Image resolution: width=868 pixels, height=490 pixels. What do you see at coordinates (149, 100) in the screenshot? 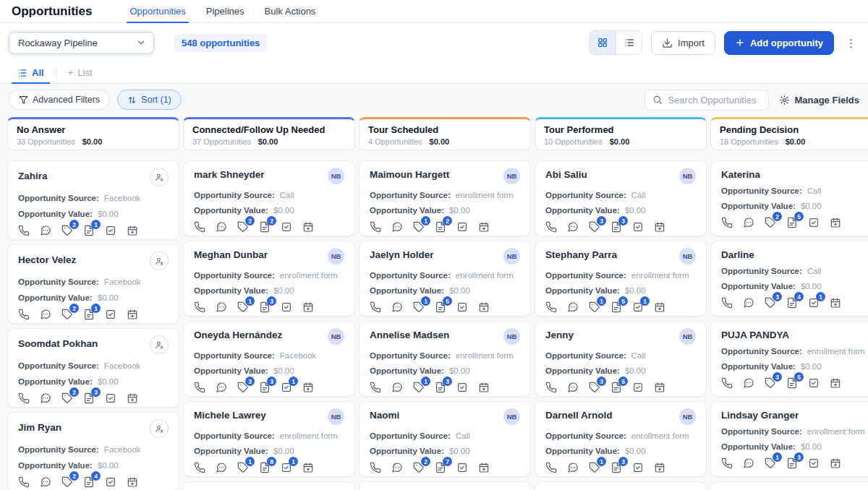
I see `sort-button: Sort (1)` at bounding box center [149, 100].